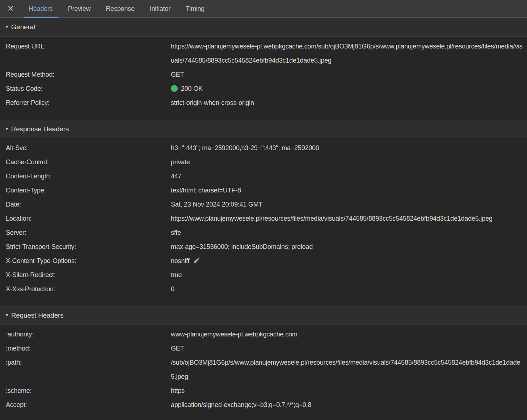 Image resolution: width=527 pixels, height=420 pixels. I want to click on header-name: Referrer Policy:, so click(88, 103).